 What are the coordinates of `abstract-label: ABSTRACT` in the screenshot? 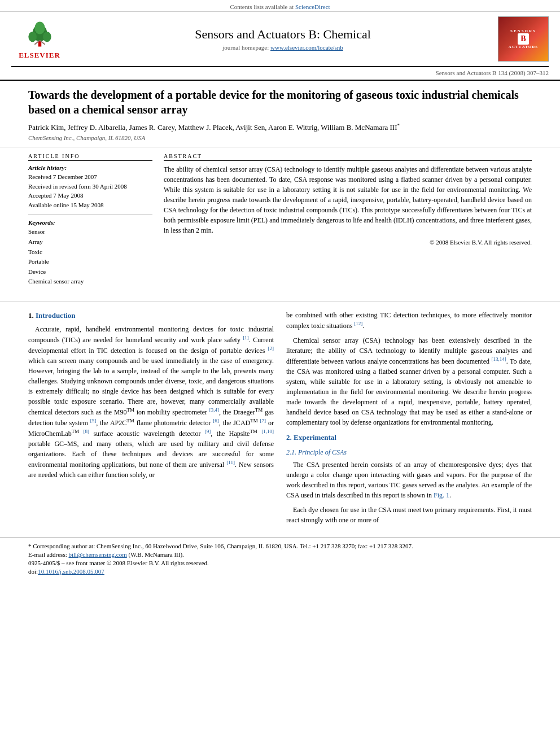 It's located at (348, 157).